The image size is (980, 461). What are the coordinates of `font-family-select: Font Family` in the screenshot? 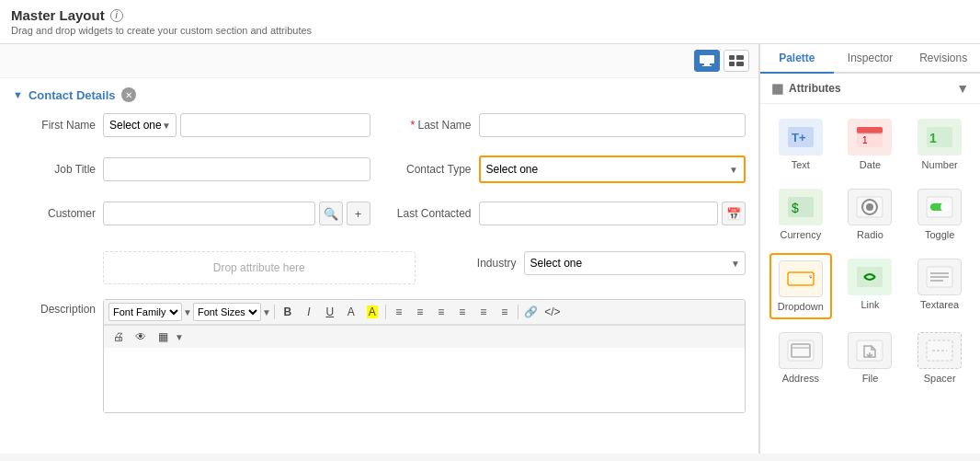 It's located at (145, 312).